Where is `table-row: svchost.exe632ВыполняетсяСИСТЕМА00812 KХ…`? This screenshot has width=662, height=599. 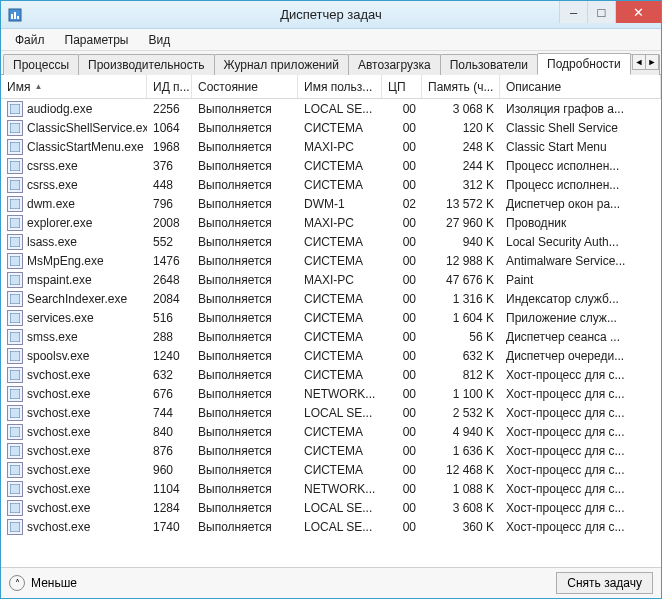 table-row: svchost.exe632ВыполняетсяСИСТЕМА00812 KХ… is located at coordinates (331, 374).